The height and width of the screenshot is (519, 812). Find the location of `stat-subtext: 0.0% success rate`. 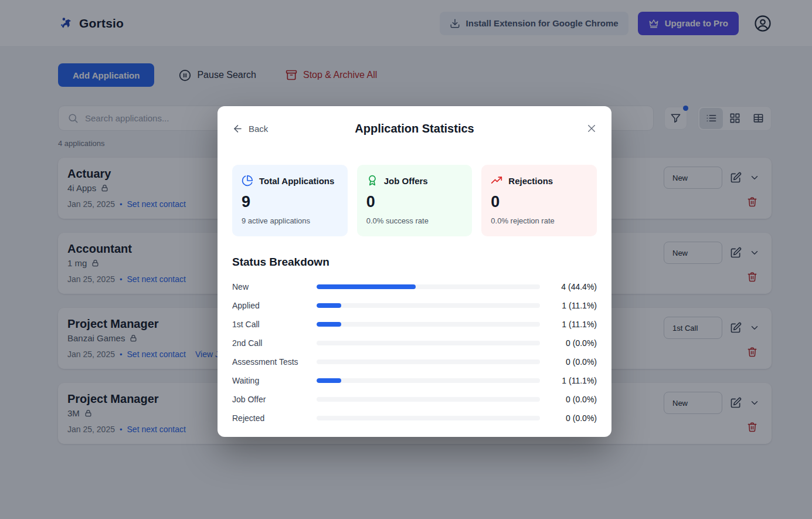

stat-subtext: 0.0% success rate is located at coordinates (415, 221).